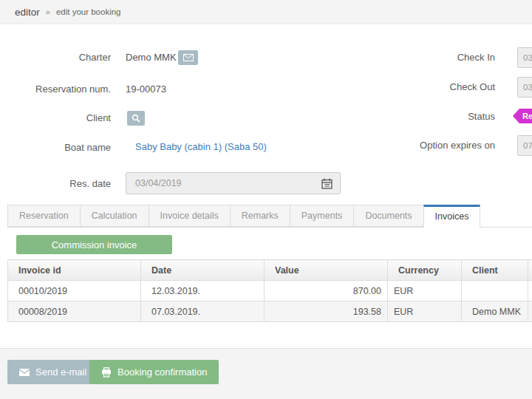  I want to click on send-email-button: Send e-mail, so click(53, 372).